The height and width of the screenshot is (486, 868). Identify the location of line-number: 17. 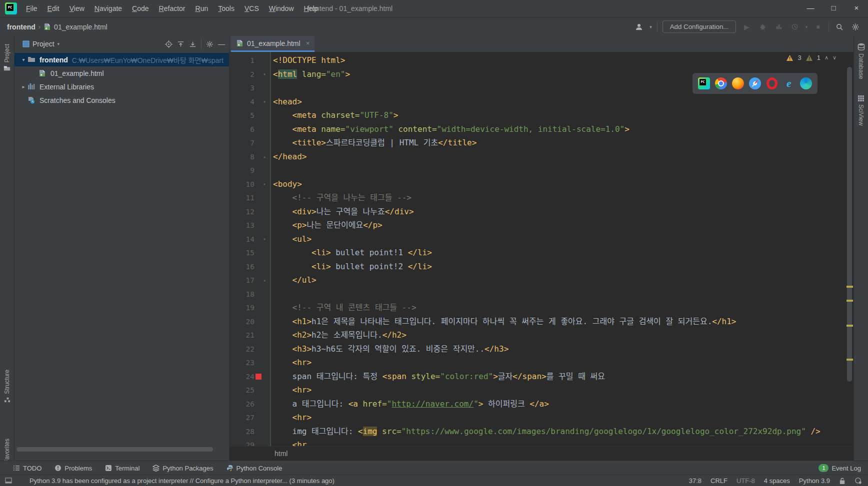
(242, 280).